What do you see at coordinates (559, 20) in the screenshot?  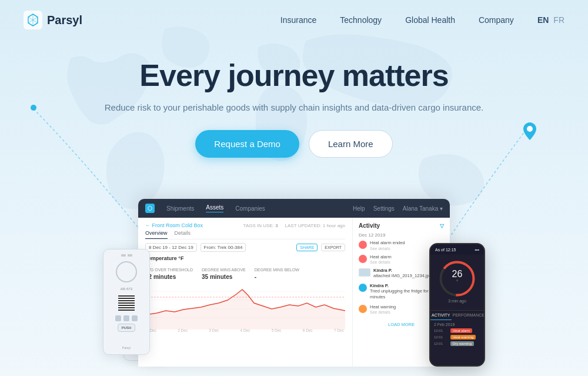 I see `lang-fr-button: FR` at bounding box center [559, 20].